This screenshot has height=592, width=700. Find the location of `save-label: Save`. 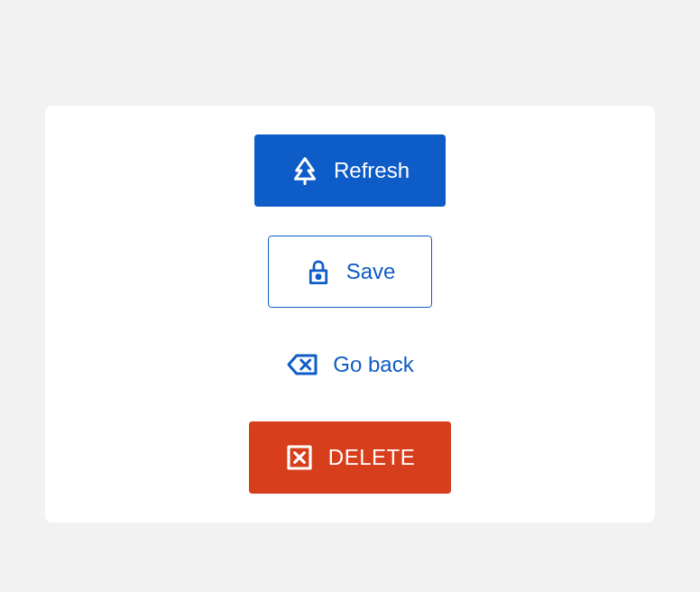

save-label: Save is located at coordinates (372, 272).